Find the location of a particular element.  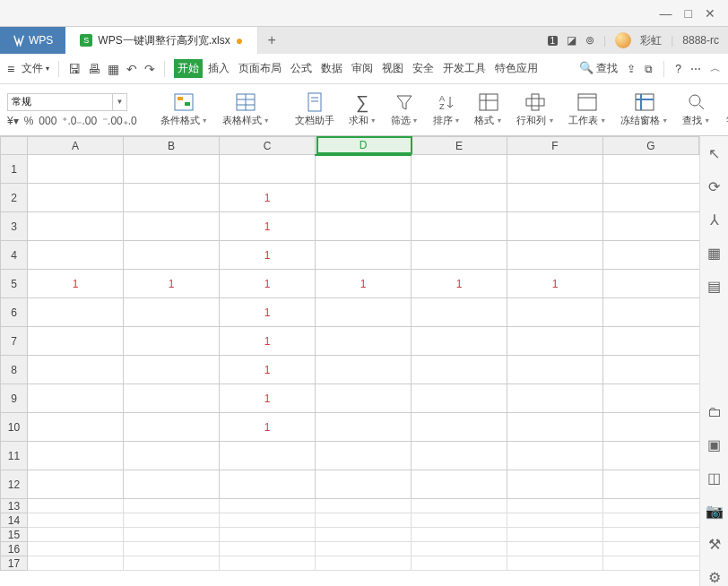

cell-G5 is located at coordinates (651, 284).